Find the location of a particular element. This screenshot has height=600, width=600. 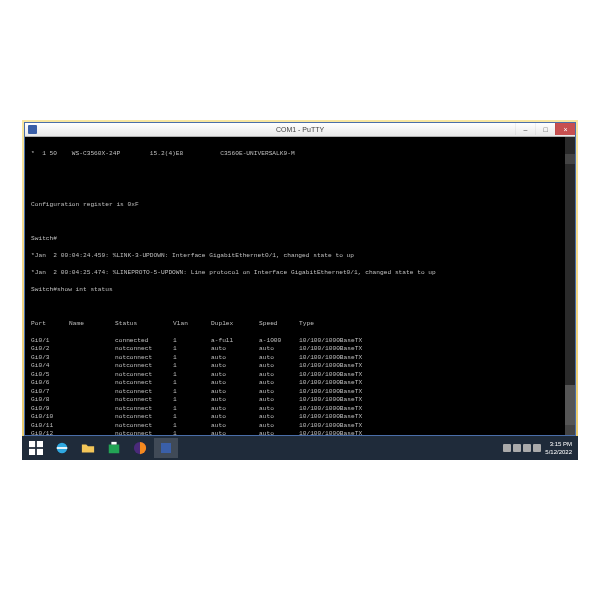

putty-task-button is located at coordinates (166, 448).